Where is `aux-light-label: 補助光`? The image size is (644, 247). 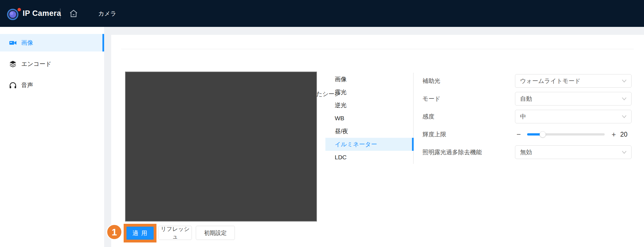
aux-light-label: 補助光 is located at coordinates (468, 81).